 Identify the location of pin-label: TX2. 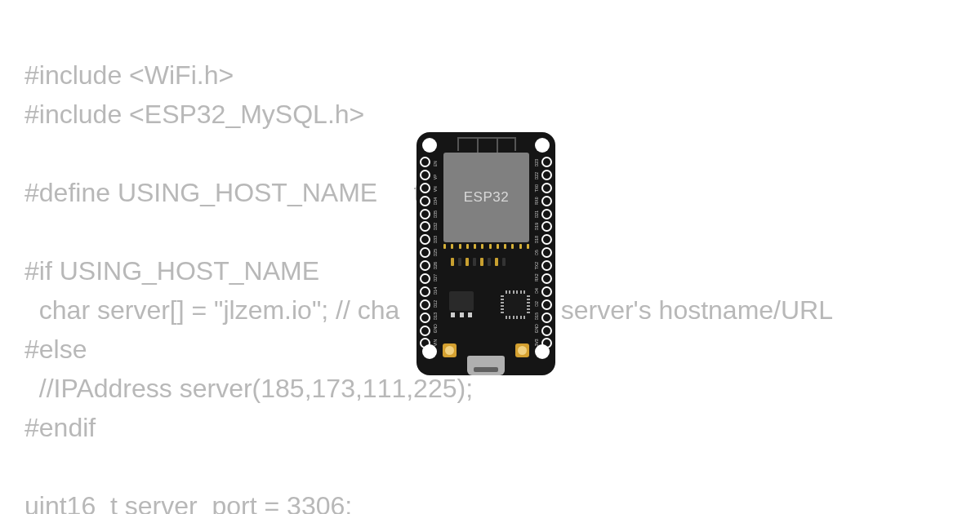
(537, 266).